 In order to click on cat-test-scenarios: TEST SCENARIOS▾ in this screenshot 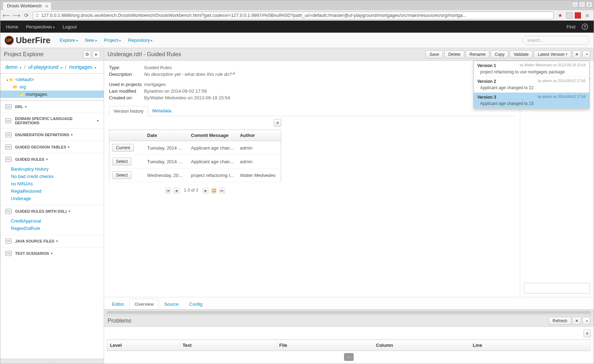, I will do `click(52, 253)`.